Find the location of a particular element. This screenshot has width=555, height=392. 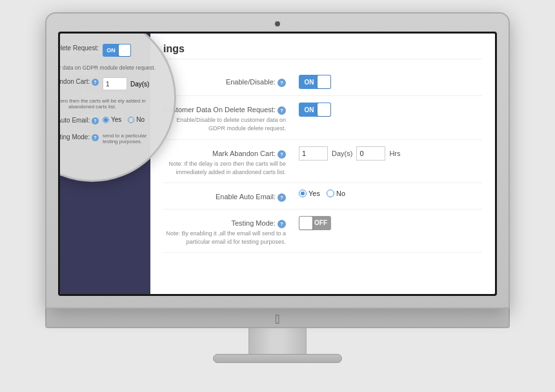

auto-email-label: Enable Auto Email: ? is located at coordinates (228, 196).